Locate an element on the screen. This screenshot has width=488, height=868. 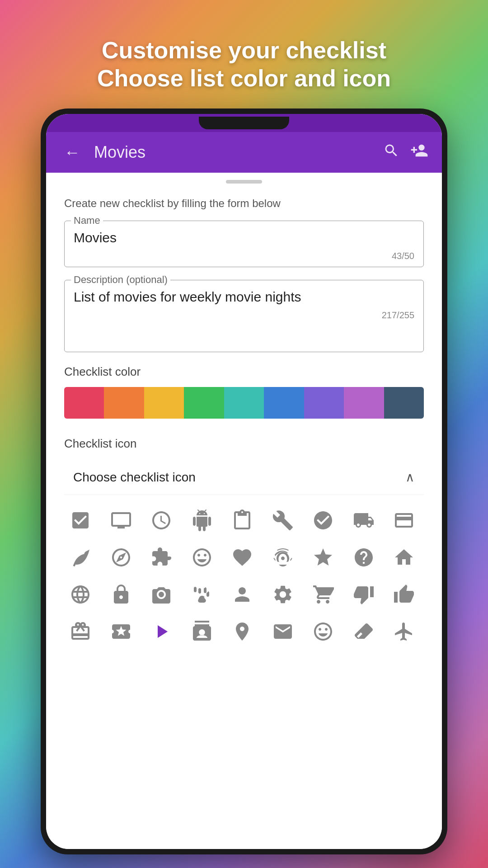
icon-question is located at coordinates (364, 557).